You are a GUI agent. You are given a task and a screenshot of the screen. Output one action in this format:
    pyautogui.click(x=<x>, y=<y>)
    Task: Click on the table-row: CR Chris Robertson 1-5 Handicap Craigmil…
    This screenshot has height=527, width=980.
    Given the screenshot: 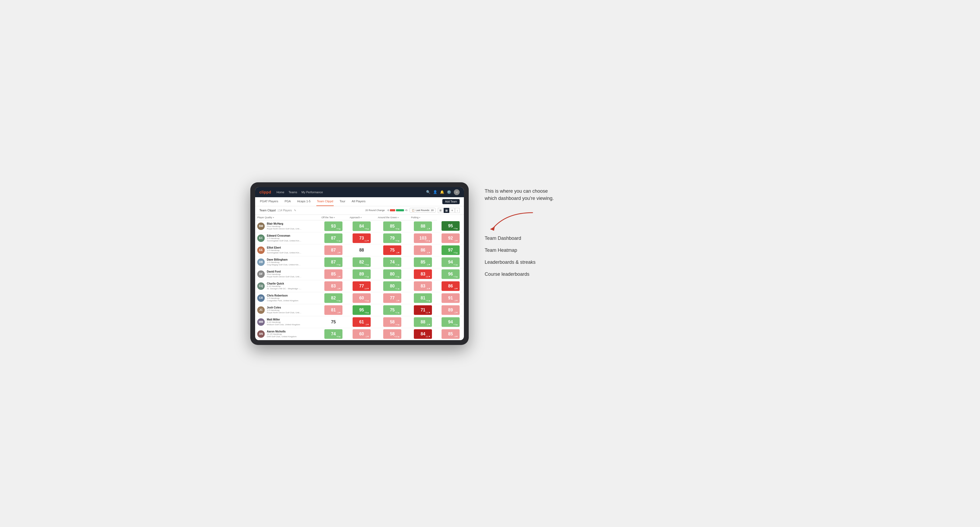 What is the action you would take?
    pyautogui.click(x=360, y=298)
    